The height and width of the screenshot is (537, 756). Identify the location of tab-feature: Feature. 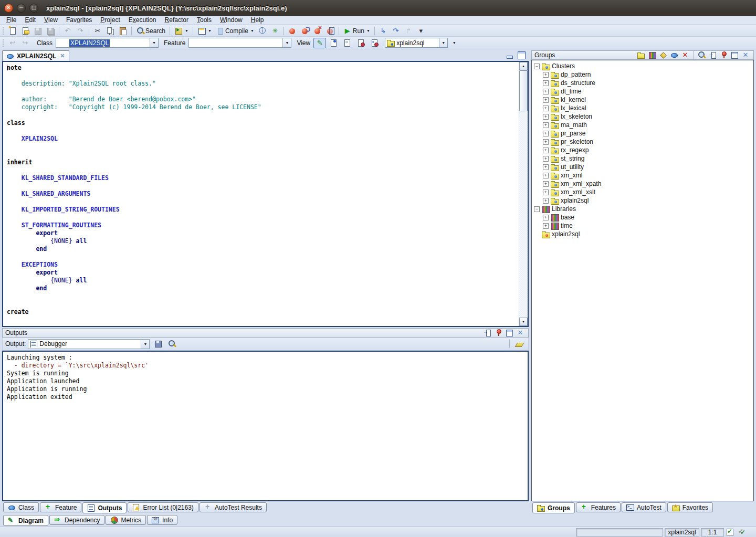
(61, 507).